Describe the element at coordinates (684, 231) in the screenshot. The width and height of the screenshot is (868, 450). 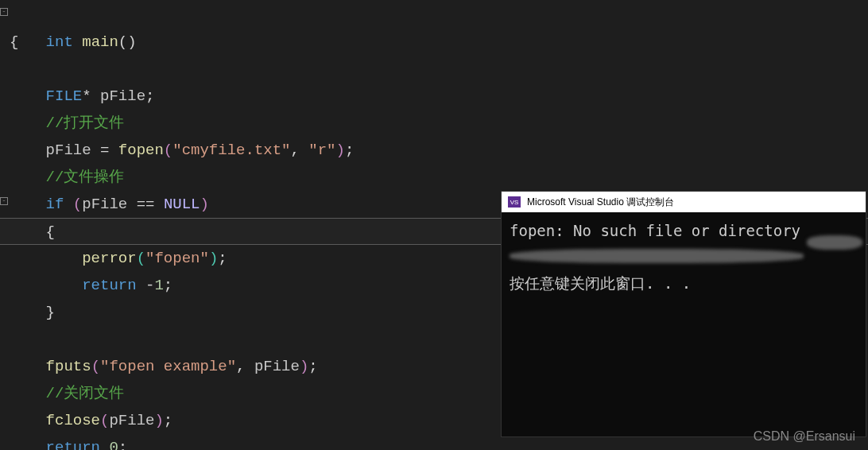
I see `console-line: fopen: No such file or directory` at that location.